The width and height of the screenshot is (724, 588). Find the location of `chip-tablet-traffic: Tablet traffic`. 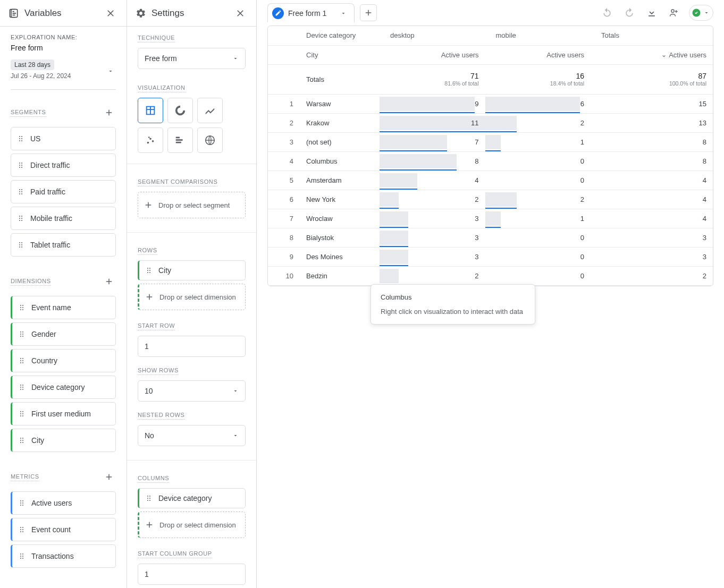

chip-tablet-traffic: Tablet traffic is located at coordinates (63, 245).